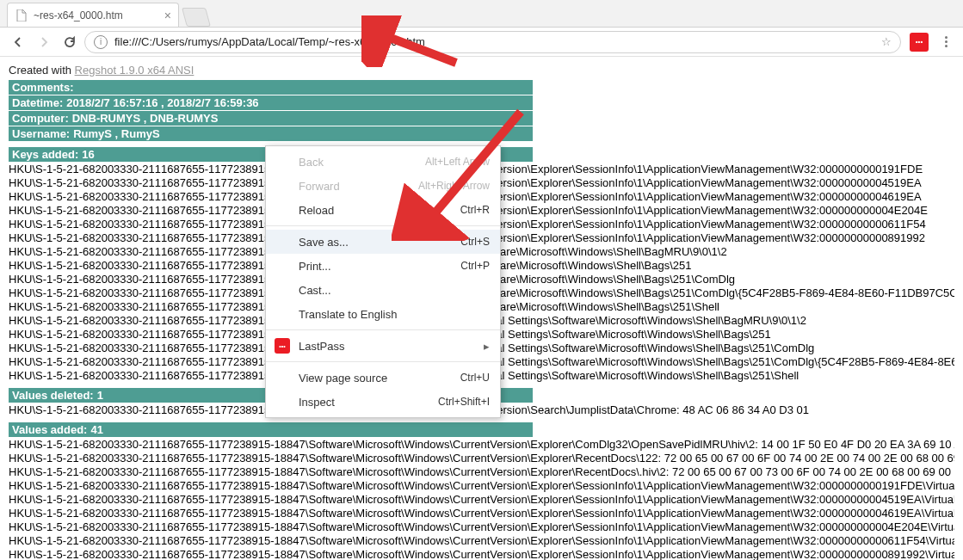 The image size is (963, 560). Describe the element at coordinates (482, 42) in the screenshot. I see `browser-address-bar: i file:///C:/Users/rumys/AppData/Local/T…` at that location.